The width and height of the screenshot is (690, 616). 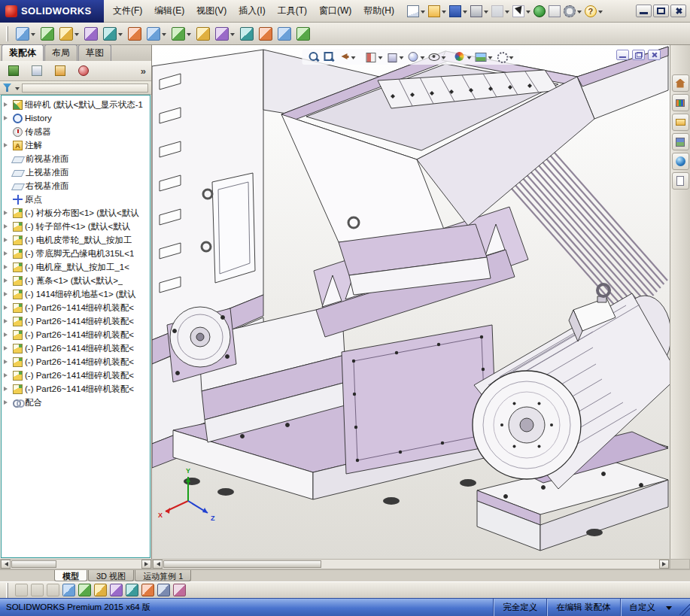 What do you see at coordinates (157, 34) in the screenshot?
I see `assembly-features-icon` at bounding box center [157, 34].